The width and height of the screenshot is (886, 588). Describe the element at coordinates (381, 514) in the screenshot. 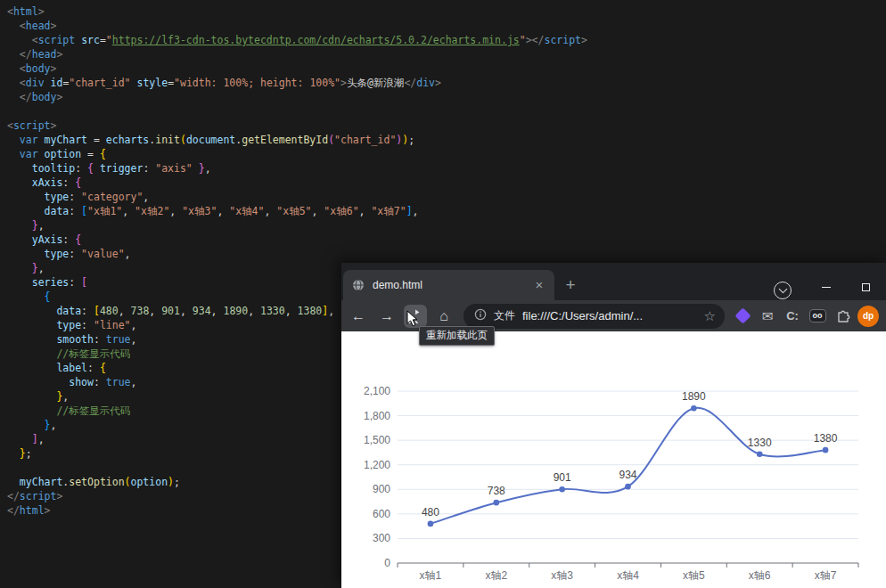

I see `svg-text: 600` at that location.